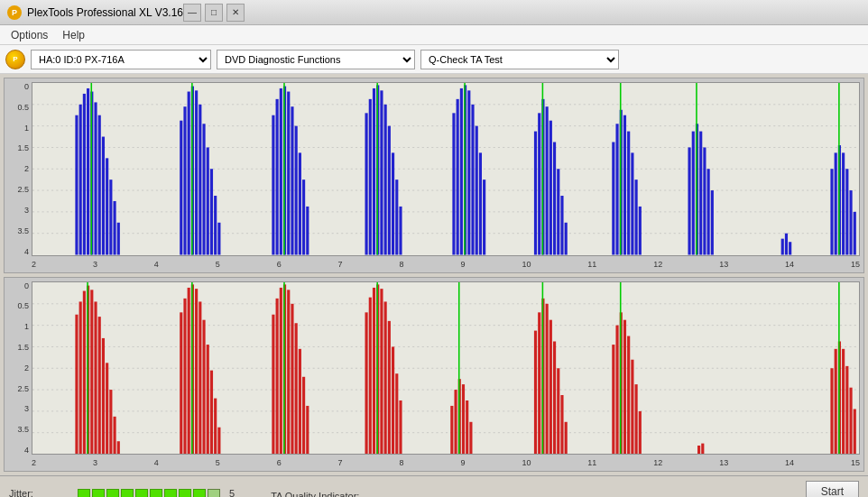 This screenshot has width=868, height=497. What do you see at coordinates (41, 492) in the screenshot?
I see `jitter-label: Jitter:` at bounding box center [41, 492].